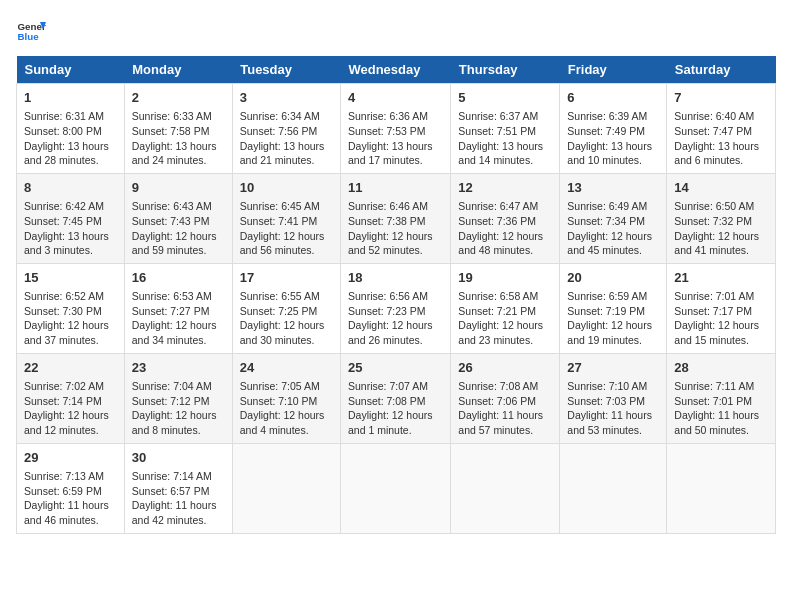 This screenshot has width=792, height=612. Describe the element at coordinates (286, 129) in the screenshot. I see `day-cell: 3Sunrise: 6:34 AM Sunset: 7:56 PM Daylig…` at that location.